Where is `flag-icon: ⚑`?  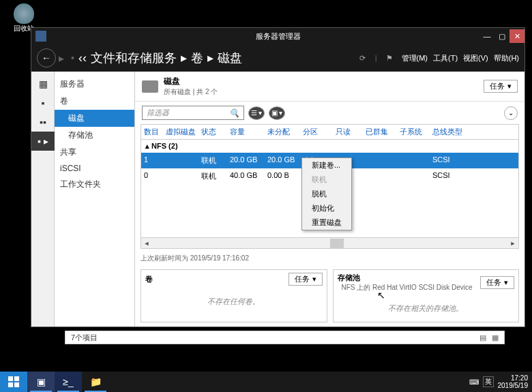
flag-icon: ⚑ is located at coordinates (389, 58).